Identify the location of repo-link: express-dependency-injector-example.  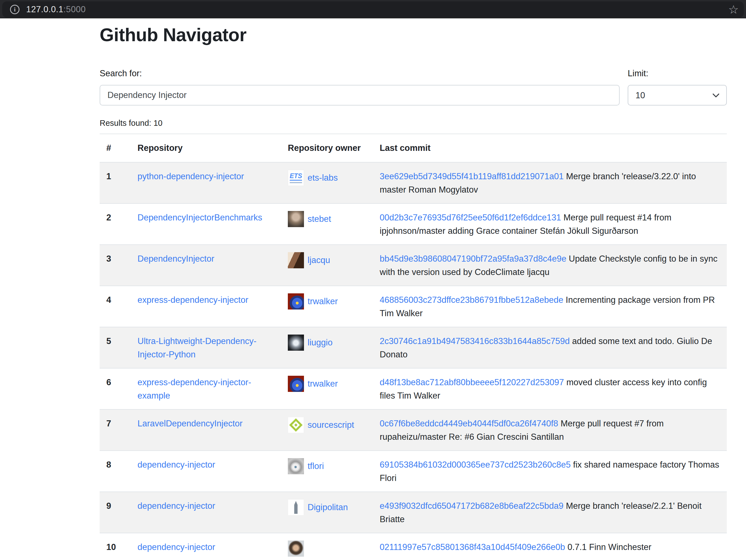
(194, 389).